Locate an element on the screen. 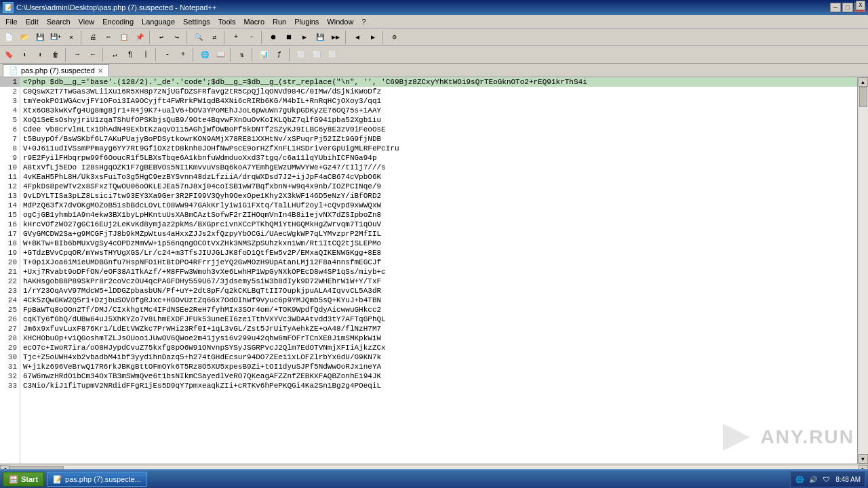 This screenshot has height=488, width=868. bookmark-toggle-button: 🔖 is located at coordinates (9, 55).